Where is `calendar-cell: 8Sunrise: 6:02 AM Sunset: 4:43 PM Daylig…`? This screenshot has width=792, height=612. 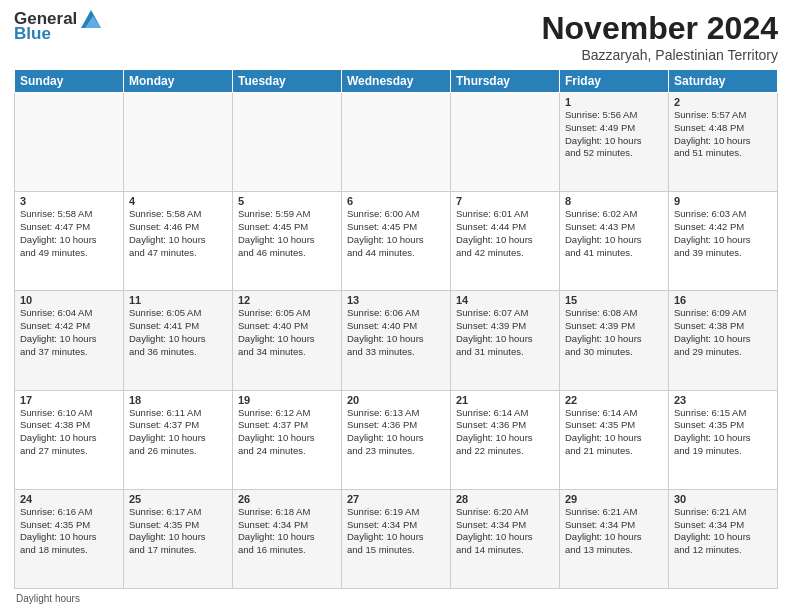 calendar-cell: 8Sunrise: 6:02 AM Sunset: 4:43 PM Daylig… is located at coordinates (614, 242).